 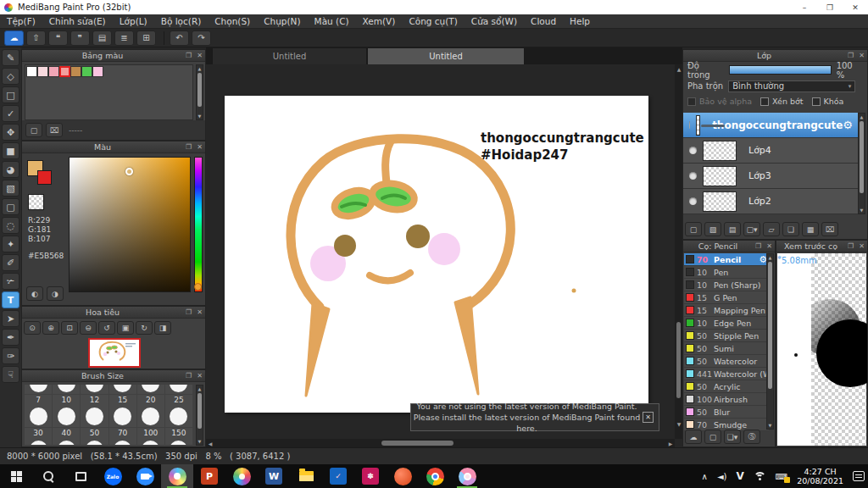 What do you see at coordinates (145, 476) in the screenshot?
I see `taskbar-zoom` at bounding box center [145, 476].